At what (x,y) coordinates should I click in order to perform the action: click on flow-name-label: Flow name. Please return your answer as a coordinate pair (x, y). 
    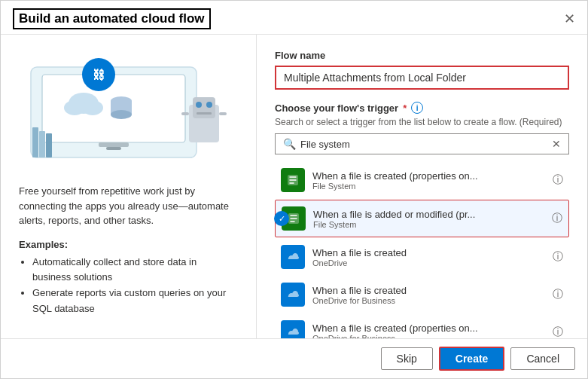
    Looking at the image, I should click on (422, 56).